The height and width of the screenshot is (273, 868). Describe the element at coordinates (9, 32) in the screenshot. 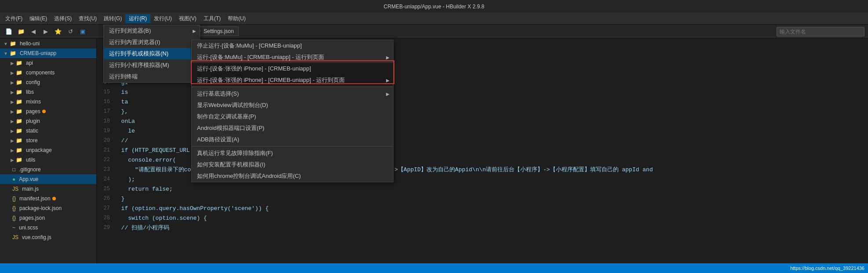

I see `new-file-btn: 📄` at that location.